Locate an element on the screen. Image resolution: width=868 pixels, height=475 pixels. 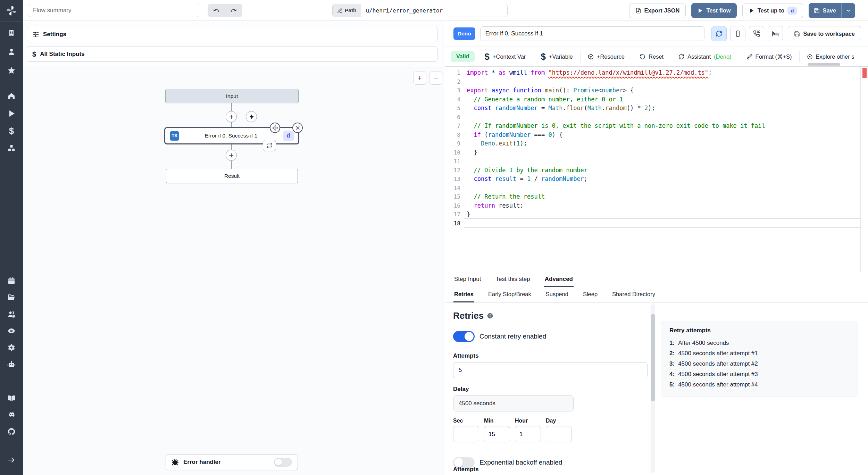
test-up-to-button: Test up to d is located at coordinates (773, 10).